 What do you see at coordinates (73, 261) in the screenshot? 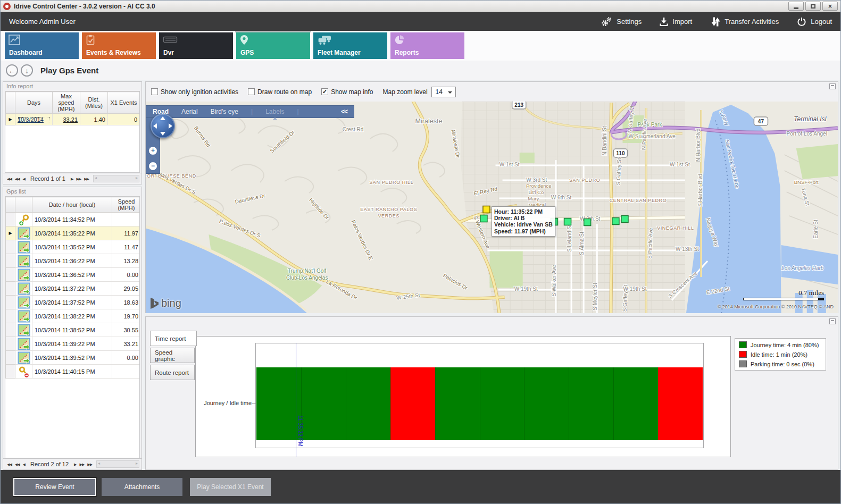
I see `gps-row: 10/3/2014 11:36:22 PM13.28` at bounding box center [73, 261].